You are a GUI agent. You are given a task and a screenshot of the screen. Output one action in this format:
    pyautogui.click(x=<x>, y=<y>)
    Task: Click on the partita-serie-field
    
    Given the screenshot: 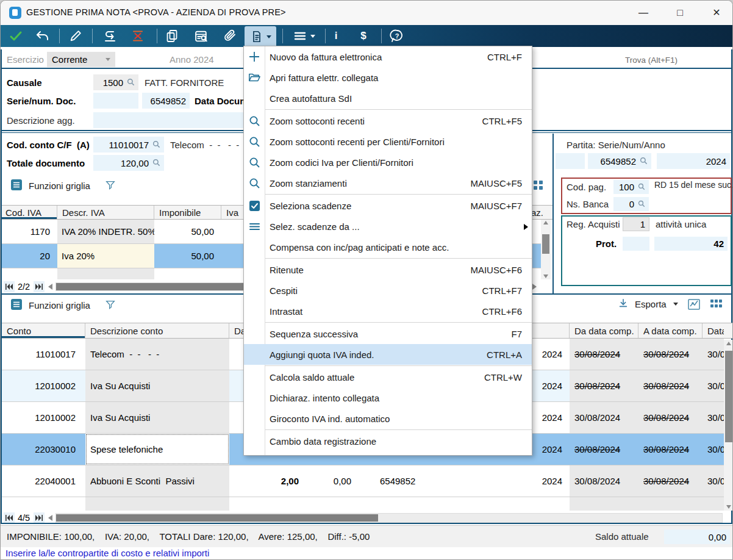 What is the action you would take?
    pyautogui.click(x=570, y=161)
    